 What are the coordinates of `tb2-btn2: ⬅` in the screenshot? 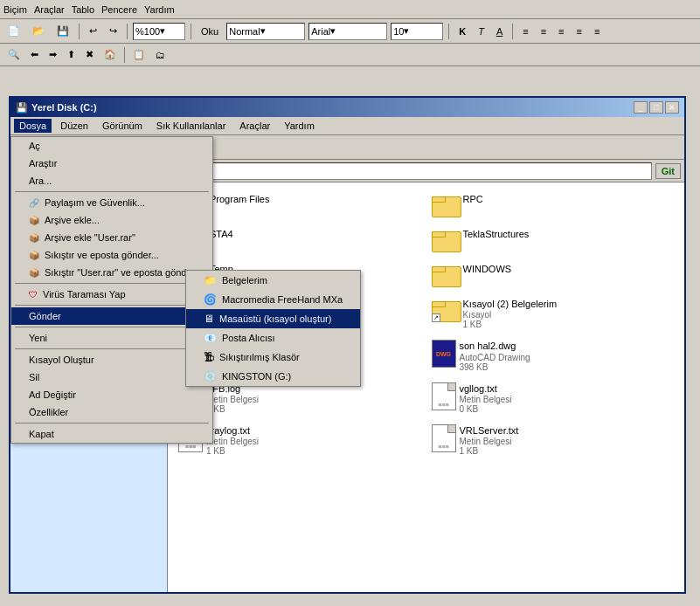 It's located at (35, 54).